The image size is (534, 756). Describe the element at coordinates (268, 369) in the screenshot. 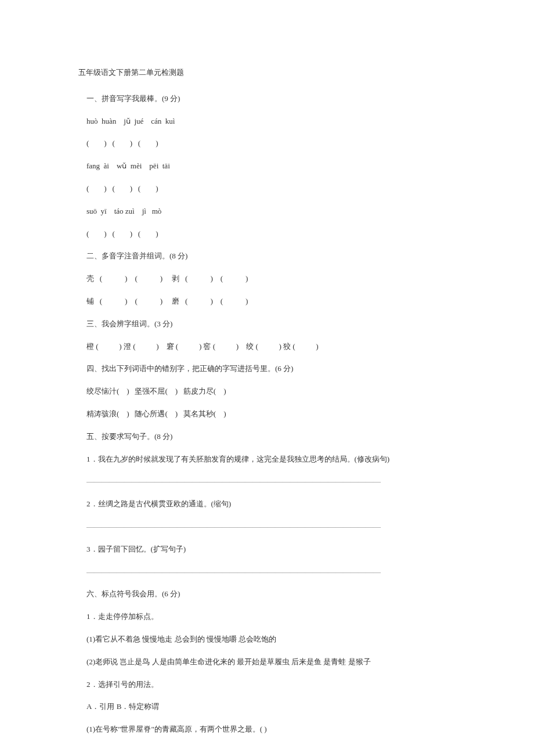

I see `section-4-heading: 四、找出下列词语中的错别字，把正确的字写进括号里。(6 分)` at that location.